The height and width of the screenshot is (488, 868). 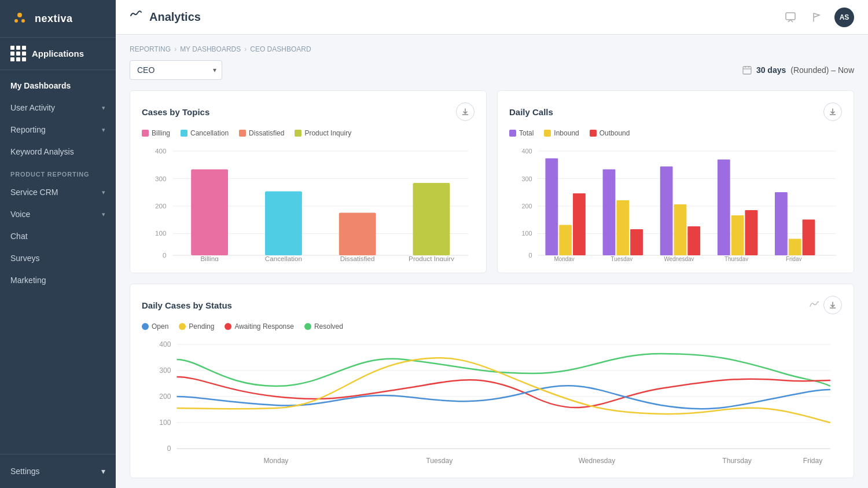 What do you see at coordinates (211, 49) in the screenshot?
I see `breadcrumb-my-dashboards: MY DASHBOARDS` at bounding box center [211, 49].